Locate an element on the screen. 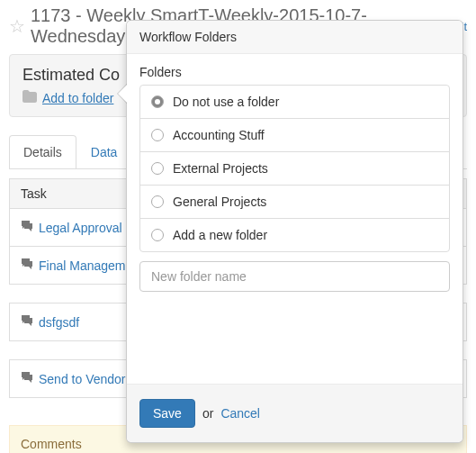 The height and width of the screenshot is (453, 476). tab-details: Details is located at coordinates (43, 151).